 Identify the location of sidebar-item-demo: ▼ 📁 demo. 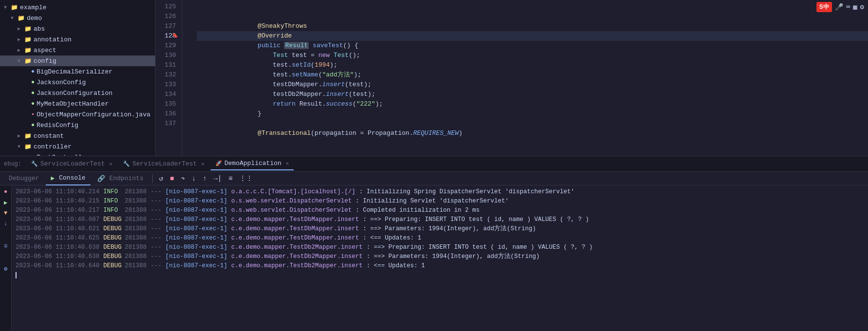
(78, 18).